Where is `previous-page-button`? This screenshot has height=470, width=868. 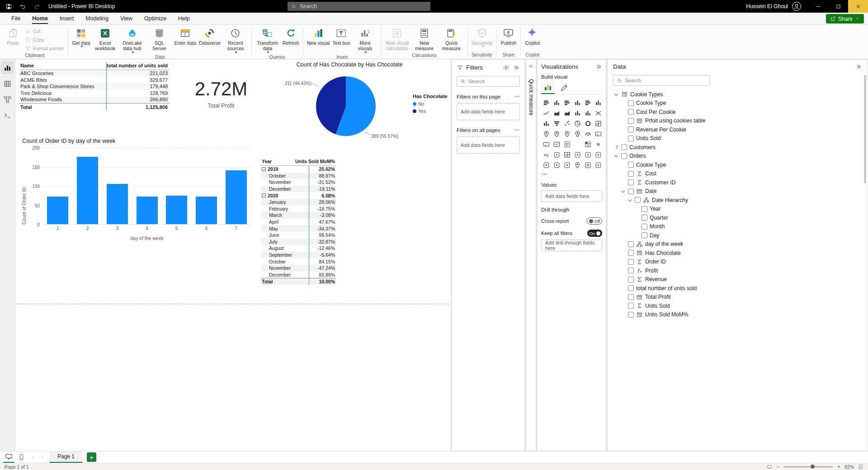 previous-page-button is located at coordinates (33, 457).